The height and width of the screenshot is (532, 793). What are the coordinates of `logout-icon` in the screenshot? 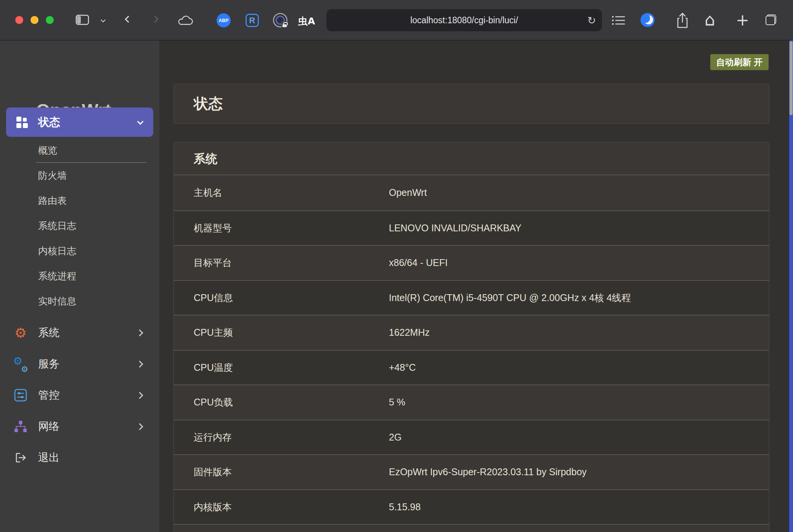 It's located at (21, 458).